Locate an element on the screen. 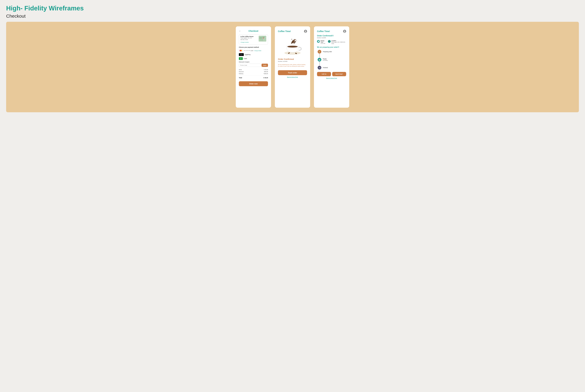  preparing-message: We are preparing your order, please cont… is located at coordinates (292, 66).